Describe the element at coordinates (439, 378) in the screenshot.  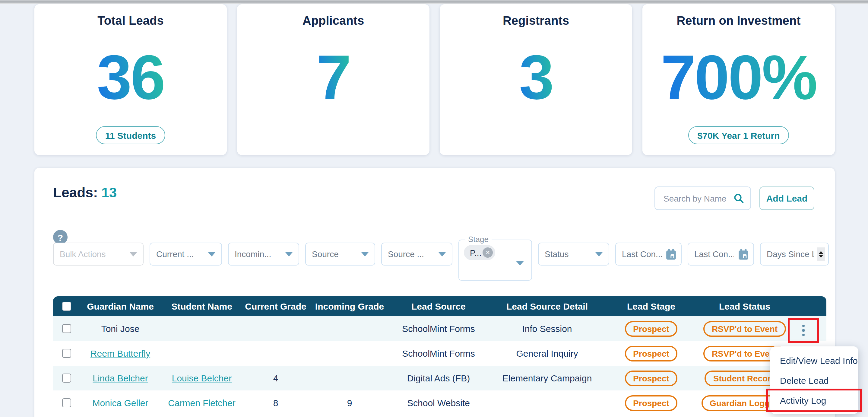
I see `lead-source: Digital Ads (FB)` at that location.